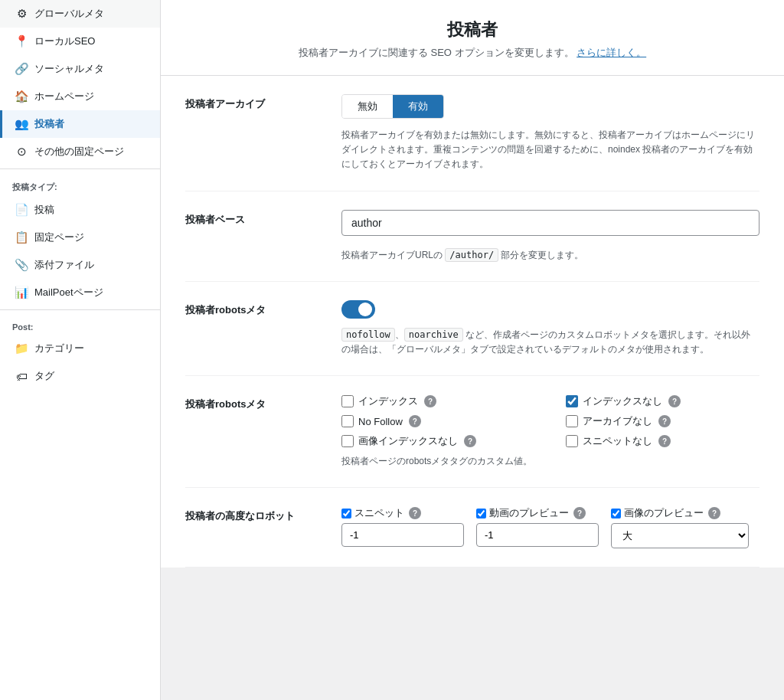 The width and height of the screenshot is (784, 700). What do you see at coordinates (550, 432) in the screenshot?
I see `author-robots-meta-control: インデックス ? インデックスなし ? No Follow ?` at bounding box center [550, 432].